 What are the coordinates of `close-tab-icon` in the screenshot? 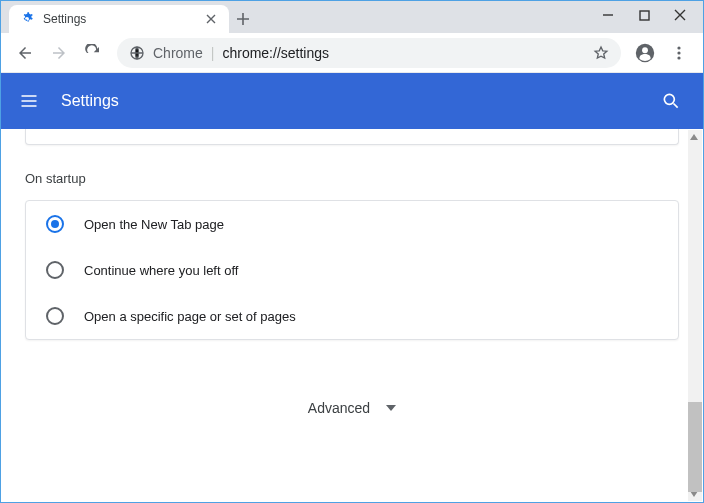 It's located at (211, 19).